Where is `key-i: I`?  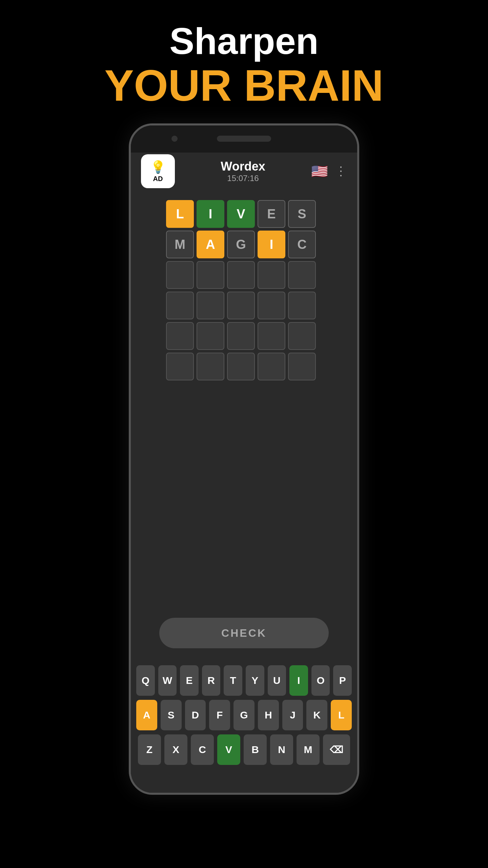
key-i: I is located at coordinates (299, 680).